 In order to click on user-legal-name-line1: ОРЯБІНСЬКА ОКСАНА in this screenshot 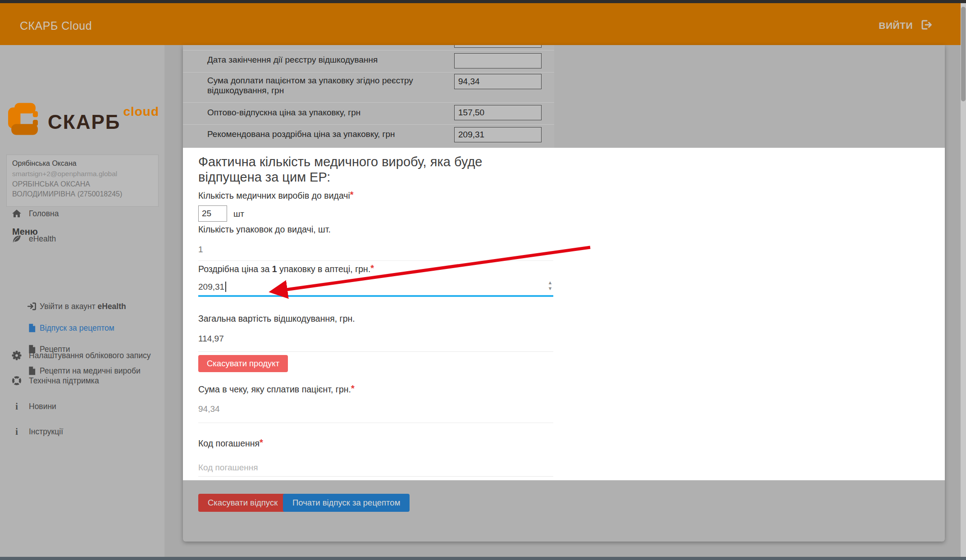, I will do `click(82, 184)`.